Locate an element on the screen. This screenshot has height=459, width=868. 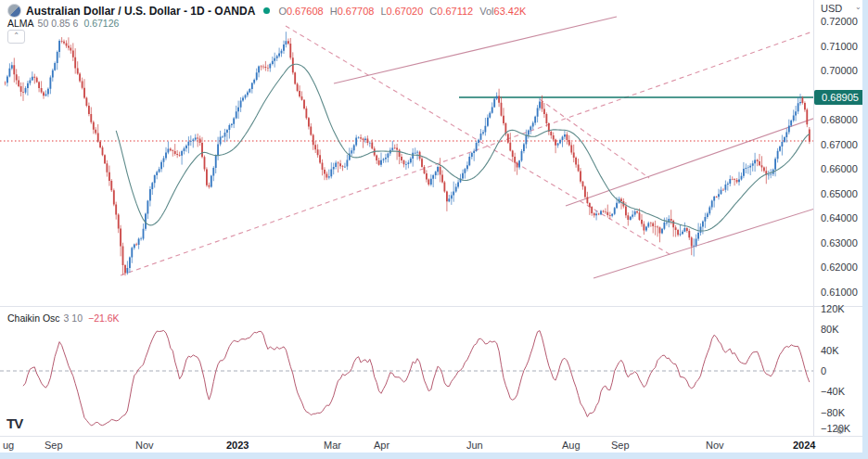
price-axis-label: 0.70000 is located at coordinates (839, 70).